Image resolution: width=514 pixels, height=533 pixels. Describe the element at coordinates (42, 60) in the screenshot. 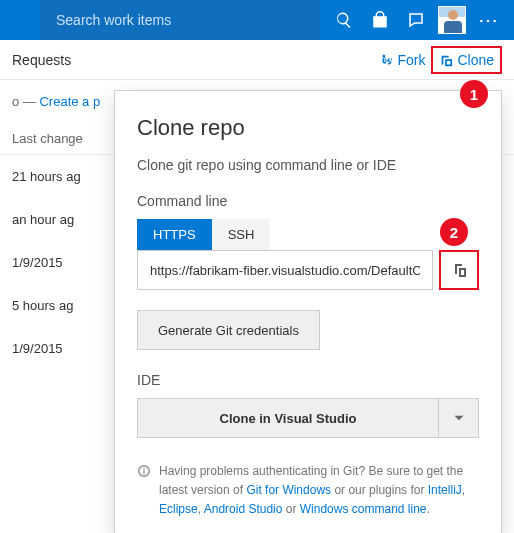

I see `page-title: Requests` at that location.